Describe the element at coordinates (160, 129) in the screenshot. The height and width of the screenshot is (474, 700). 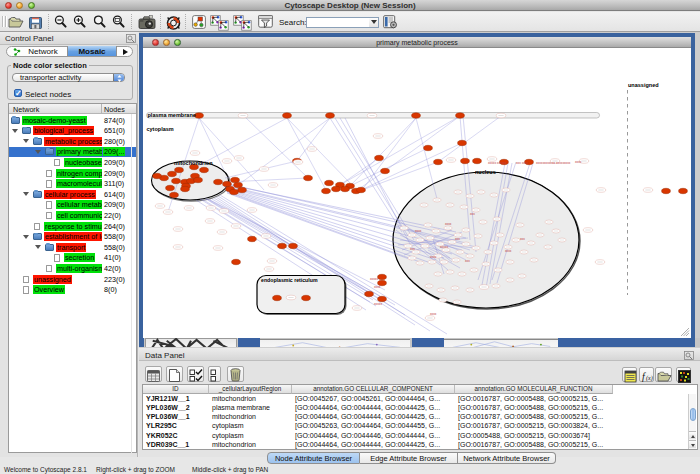
I see `svg-text: cytoplasm` at that location.